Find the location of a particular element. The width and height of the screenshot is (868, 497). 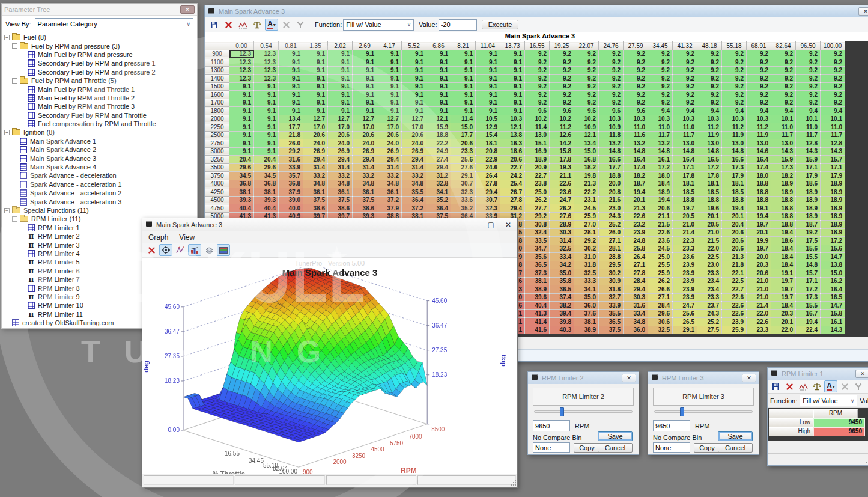

cell: 22.0 is located at coordinates (759, 314).